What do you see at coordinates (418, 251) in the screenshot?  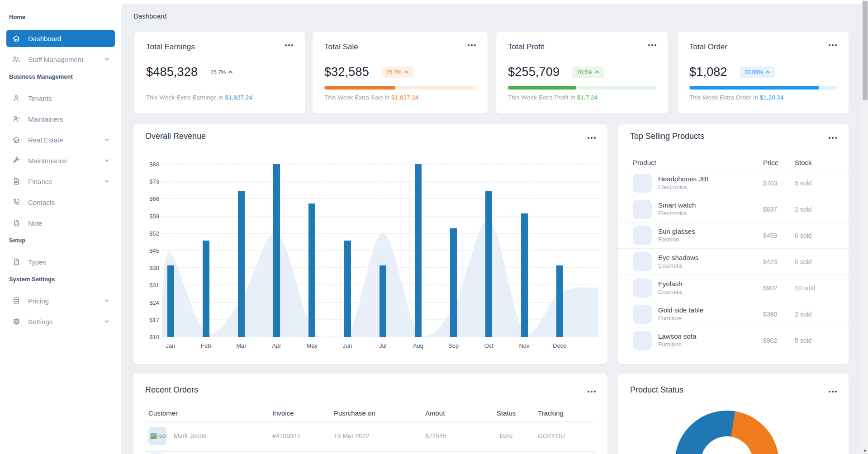 I see `bar-aug` at bounding box center [418, 251].